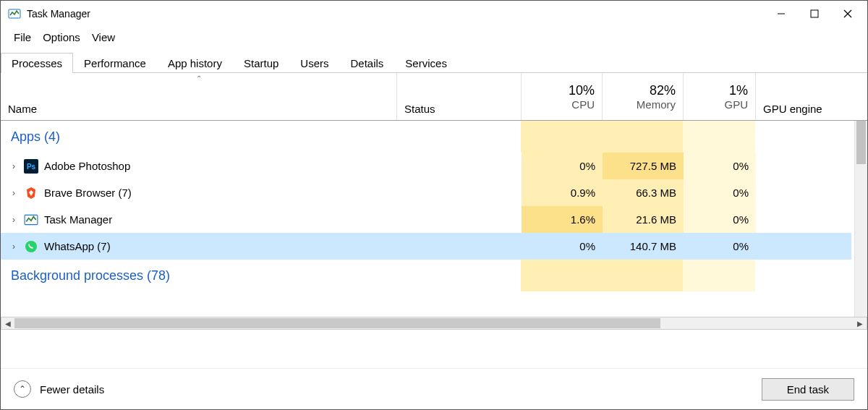  Describe the element at coordinates (22, 389) in the screenshot. I see `chevron-up-circle-icon: ⌃` at that location.